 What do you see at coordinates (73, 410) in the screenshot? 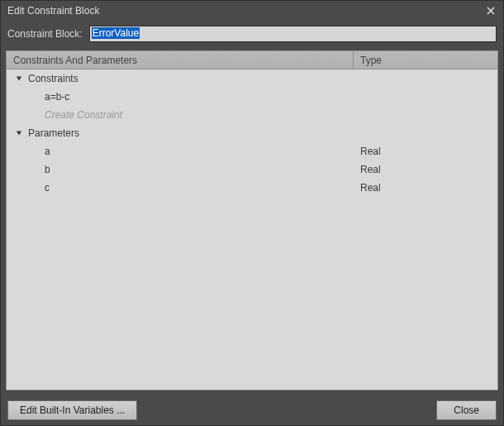
I see `edit-builtin-variables-button: Edit Built-In Variables ...` at bounding box center [73, 410].